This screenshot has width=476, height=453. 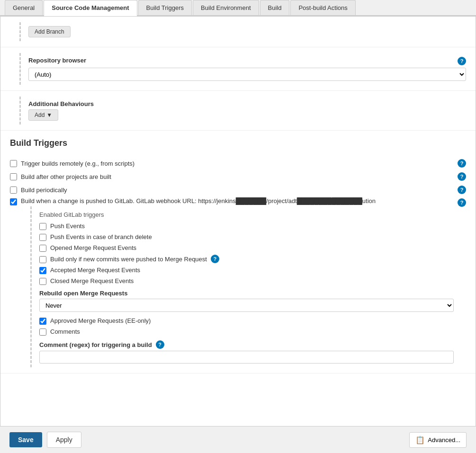 I want to click on approved-mr-row: Approved Merge Requests (EE-only), so click(x=246, y=321).